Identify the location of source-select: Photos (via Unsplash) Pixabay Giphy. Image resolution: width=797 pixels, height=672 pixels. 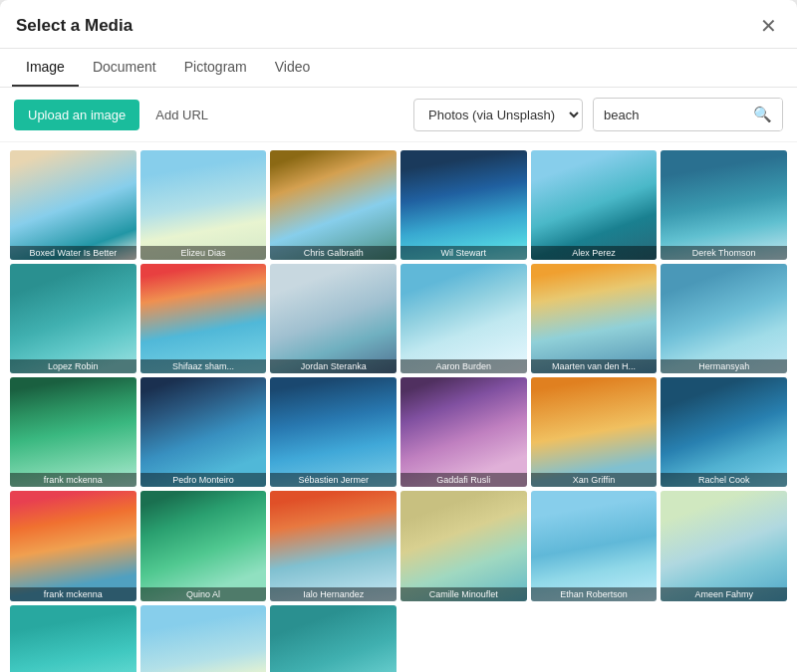
(498, 115).